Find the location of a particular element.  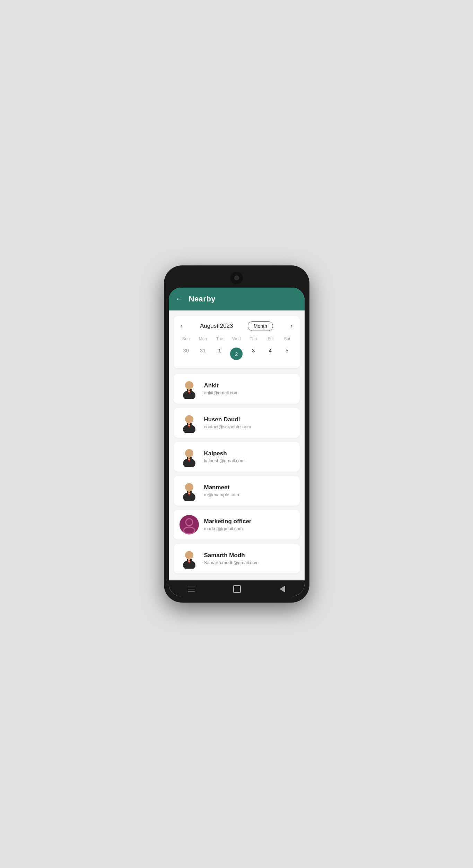

contact-card-marketing: Marketing officer market@gmail.com is located at coordinates (237, 525).